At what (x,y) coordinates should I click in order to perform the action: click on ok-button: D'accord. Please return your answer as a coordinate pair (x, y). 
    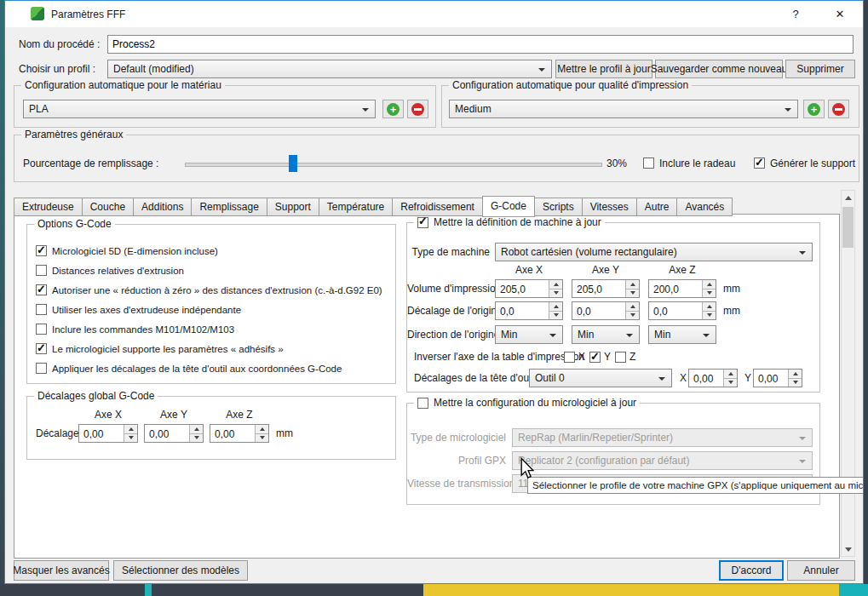
    Looking at the image, I should click on (751, 570).